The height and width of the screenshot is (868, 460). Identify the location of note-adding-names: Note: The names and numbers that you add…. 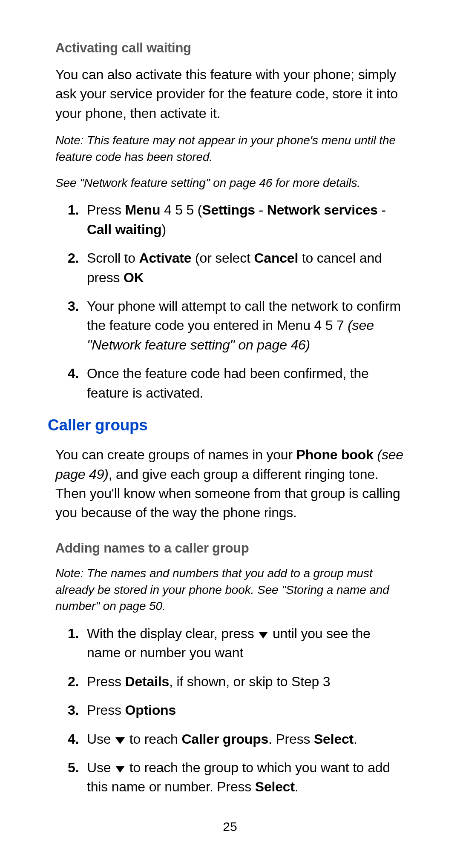
(230, 590).